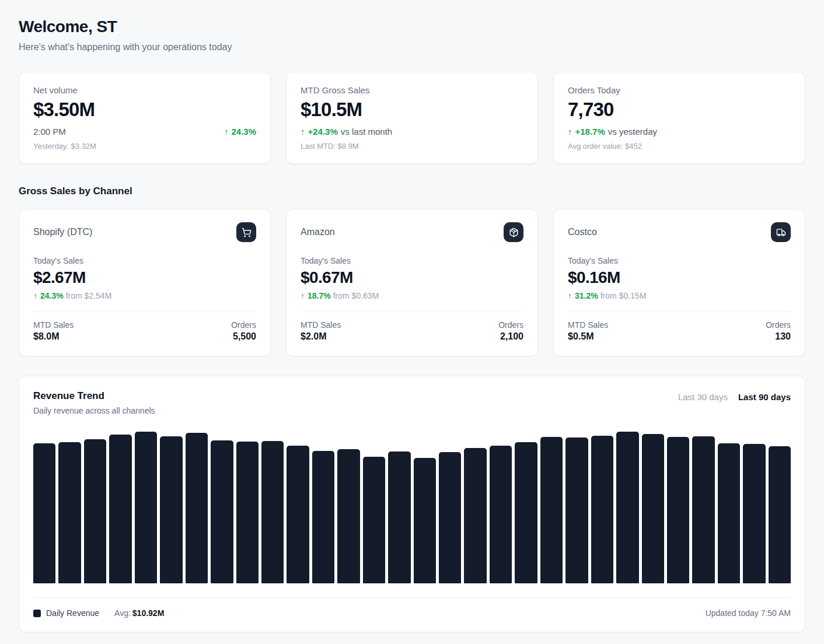 The width and height of the screenshot is (824, 644). Describe the element at coordinates (679, 232) in the screenshot. I see `channel-header: Costco` at that location.